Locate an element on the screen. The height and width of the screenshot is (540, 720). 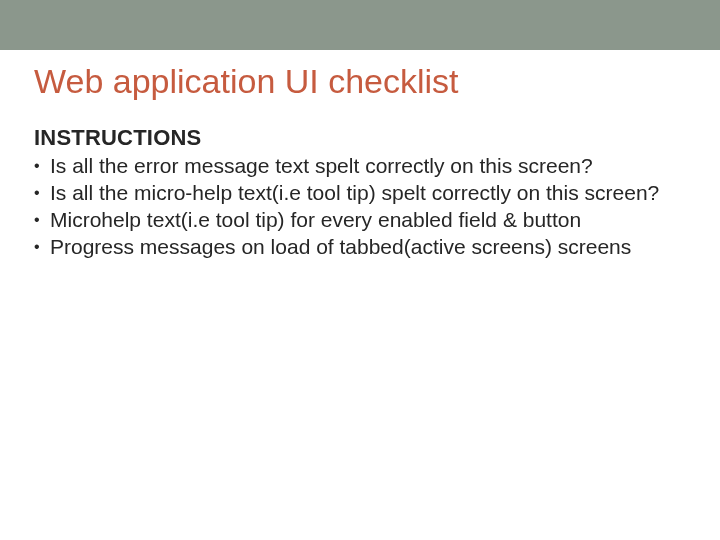
section-heading: INSTRUCTIONS is located at coordinates (360, 138).